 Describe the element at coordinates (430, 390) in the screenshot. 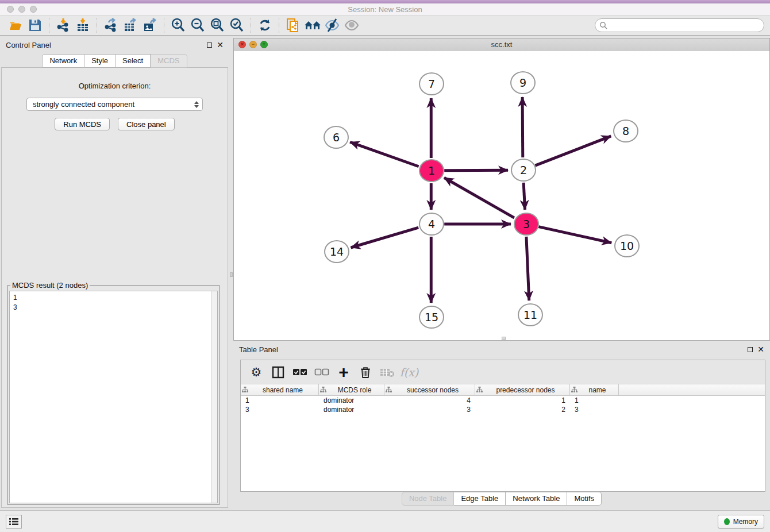

I see `column-header-successor-nodes: successor nodes` at that location.